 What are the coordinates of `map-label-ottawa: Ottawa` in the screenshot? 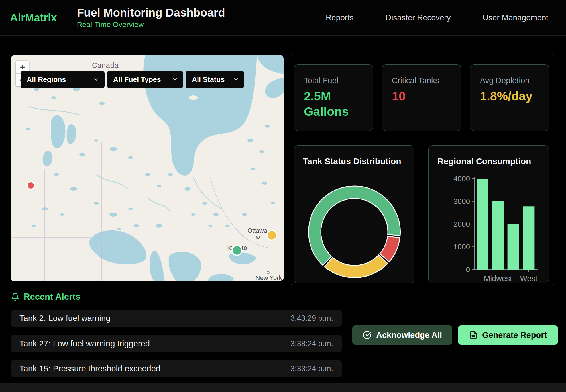 It's located at (257, 231).